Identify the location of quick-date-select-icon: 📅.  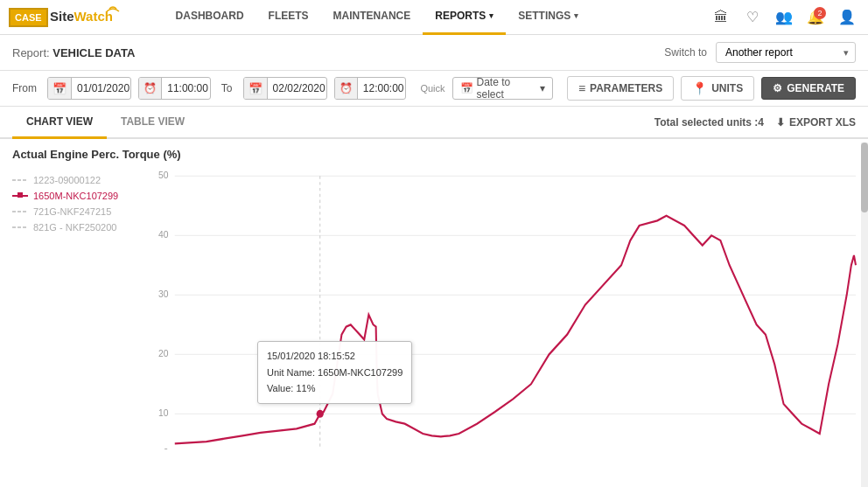
(467, 88).